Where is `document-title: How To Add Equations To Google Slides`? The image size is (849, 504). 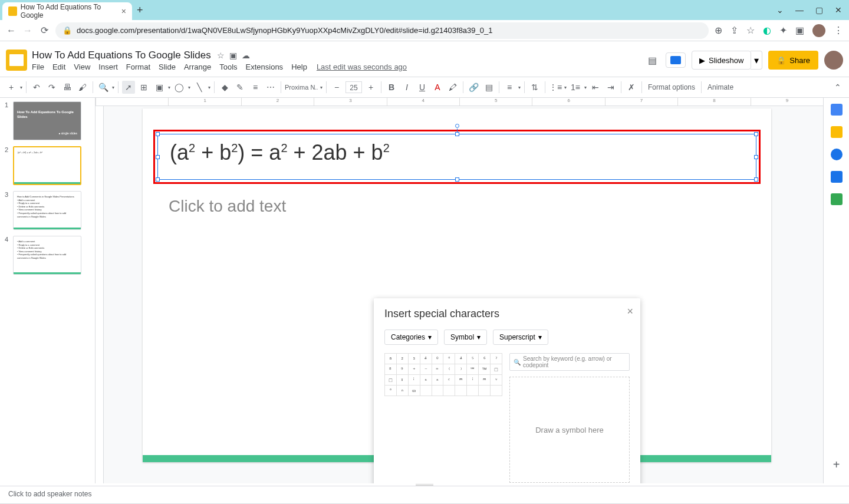 document-title: How To Add Equations To Google Slides is located at coordinates (121, 55).